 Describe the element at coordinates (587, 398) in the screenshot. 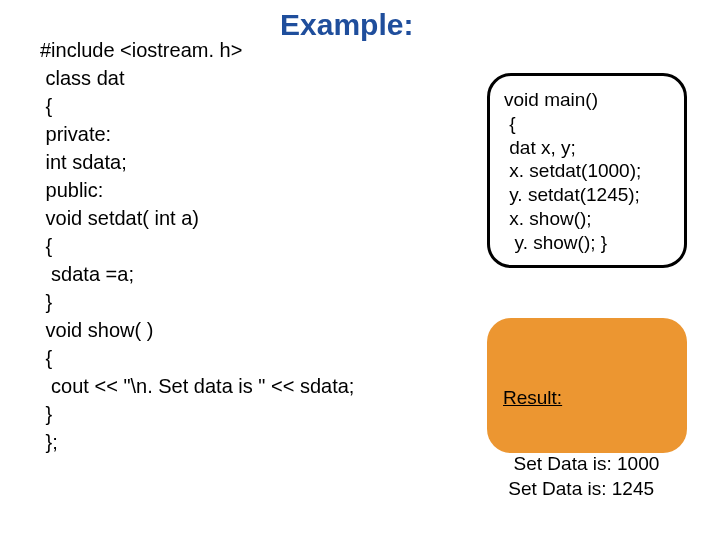

I see `result-label: Result:` at that location.